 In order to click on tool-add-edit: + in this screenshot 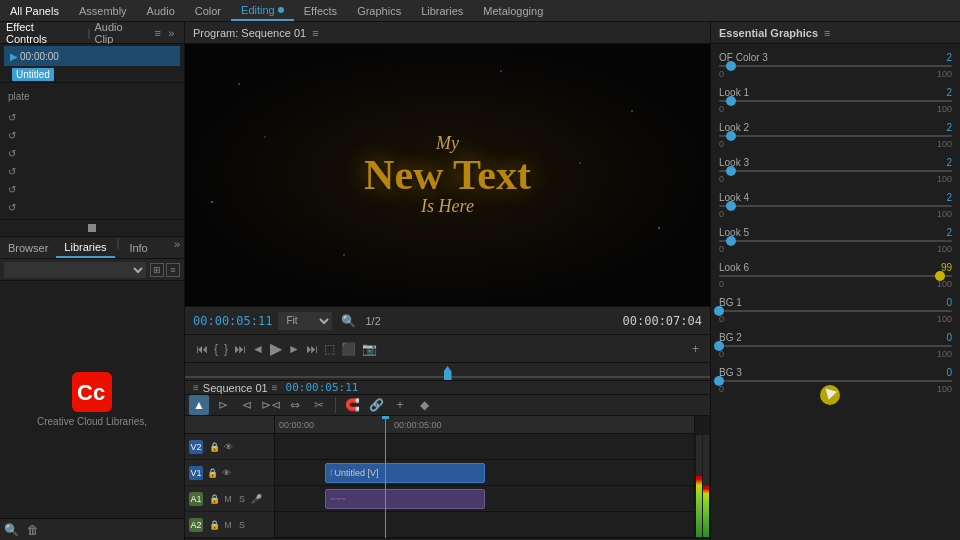, I will do `click(400, 405)`.